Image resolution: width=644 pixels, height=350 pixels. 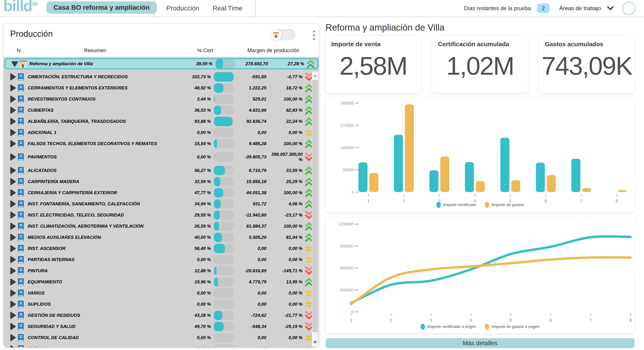 I want to click on more-details-button: Más detalles, so click(x=480, y=343).